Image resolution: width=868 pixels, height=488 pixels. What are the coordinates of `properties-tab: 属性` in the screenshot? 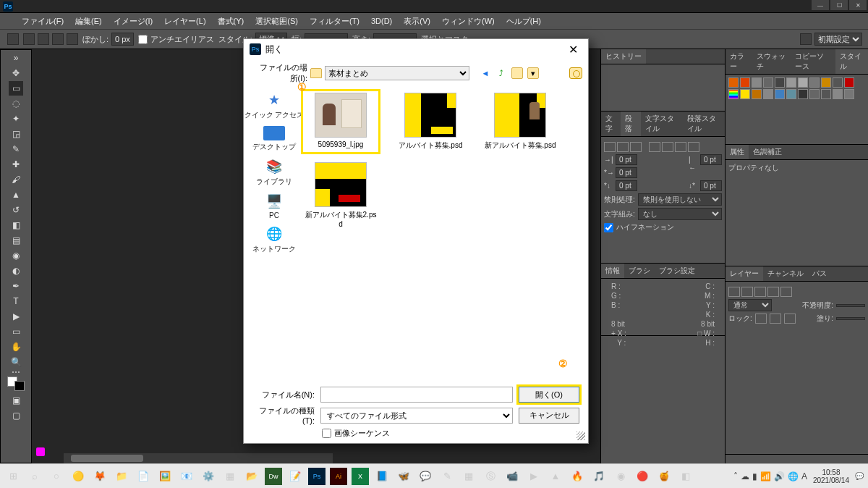 It's located at (737, 152).